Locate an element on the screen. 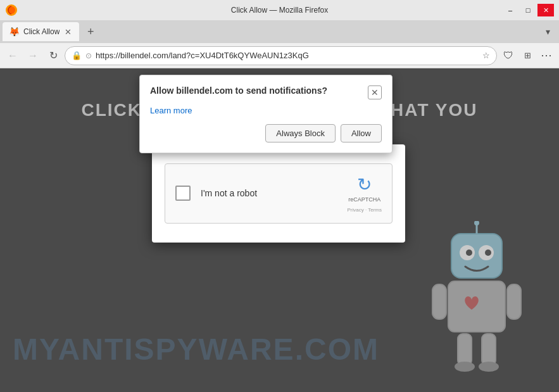 This screenshot has width=559, height=392. address-bar: 🔒 ⊙ https://billendel.com/land?c=XU4DtT6… is located at coordinates (281, 56).